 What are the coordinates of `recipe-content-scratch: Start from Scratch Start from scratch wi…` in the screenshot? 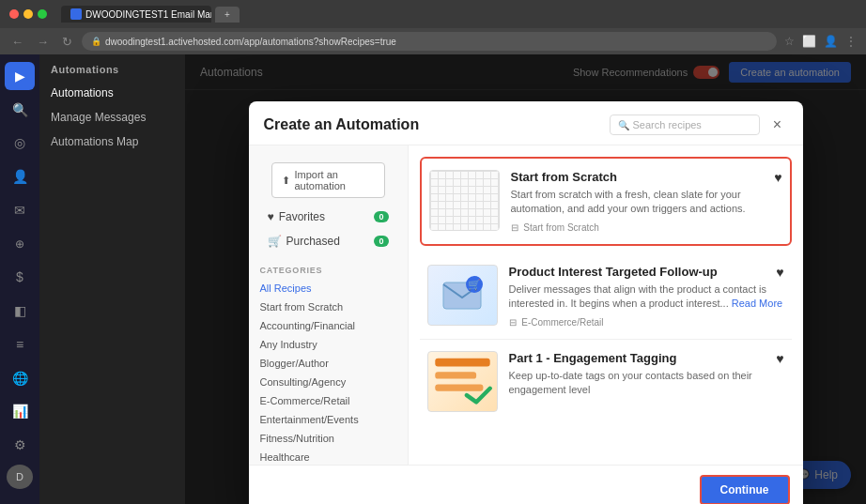 It's located at (646, 201).